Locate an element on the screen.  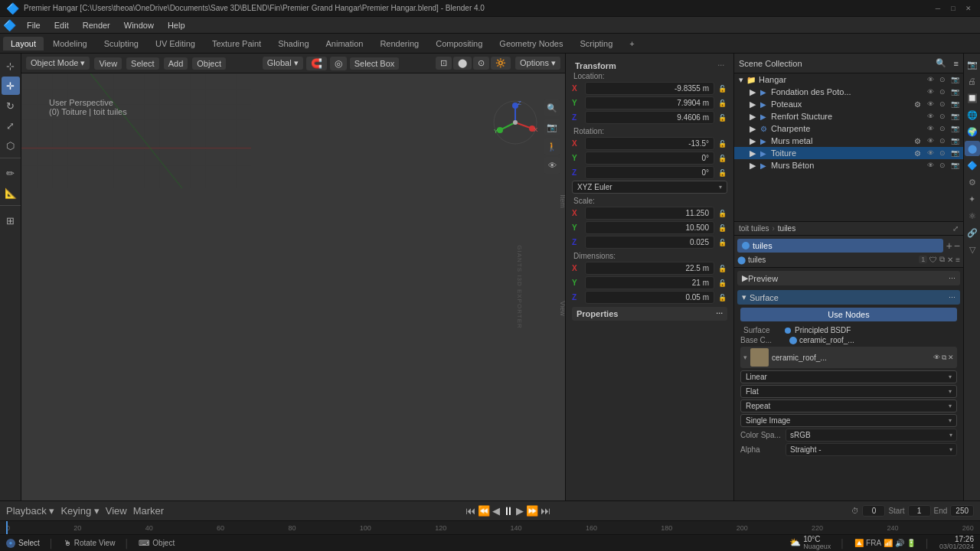
prop-tab-view-layer: 🔲 is located at coordinates (972, 98).